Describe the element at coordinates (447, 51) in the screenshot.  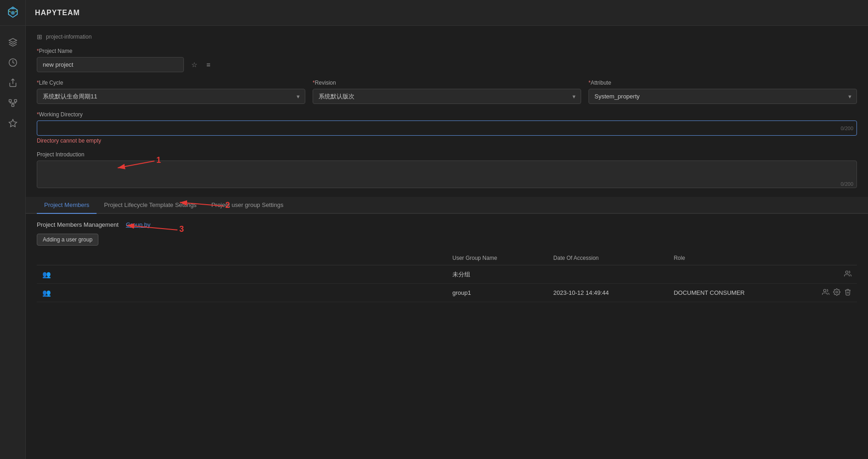
I see `project-name-label: *Project Name` at that location.